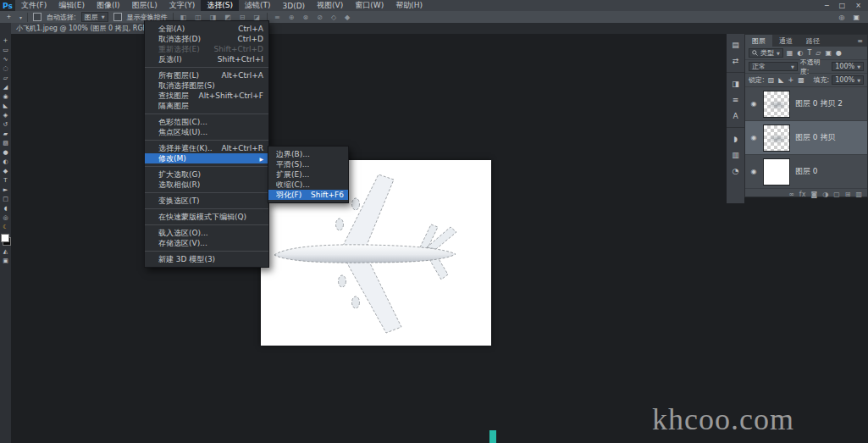  Describe the element at coordinates (291, 17) in the screenshot. I see `3d-rotate-icon: ⊕` at that location.